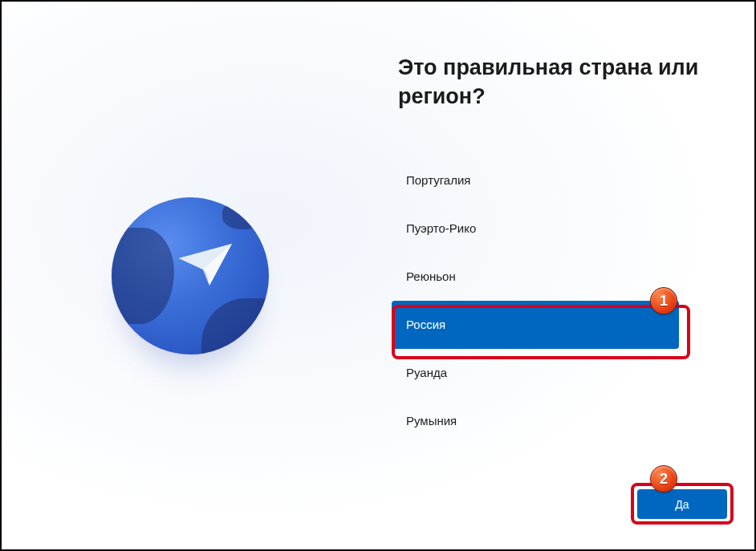 This screenshot has width=756, height=551. Describe the element at coordinates (535, 373) in the screenshot. I see `country-item-rwanda: Руанда` at that location.